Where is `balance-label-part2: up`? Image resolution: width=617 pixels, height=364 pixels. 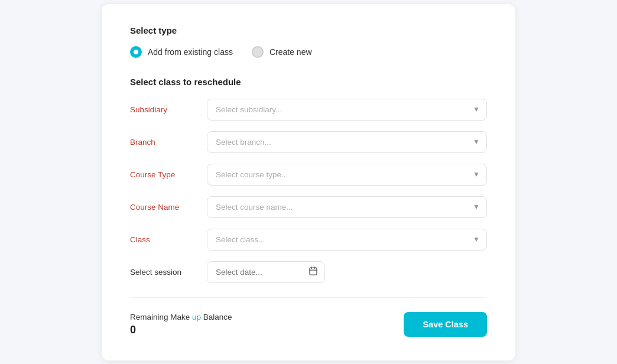
balance-label-part2: up is located at coordinates (196, 317).